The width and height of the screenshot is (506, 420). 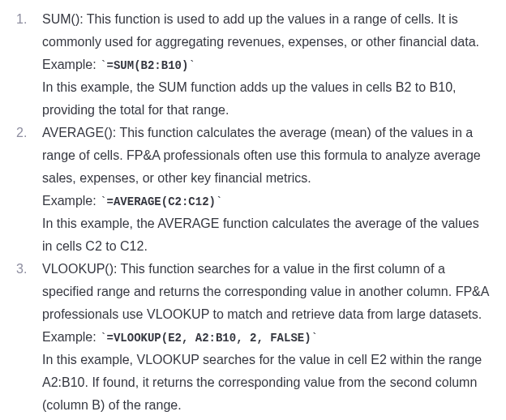 What do you see at coordinates (266, 65) in the screenshot?
I see `item-example-line: Example: `=SUM(B2:B10)`` at bounding box center [266, 65].